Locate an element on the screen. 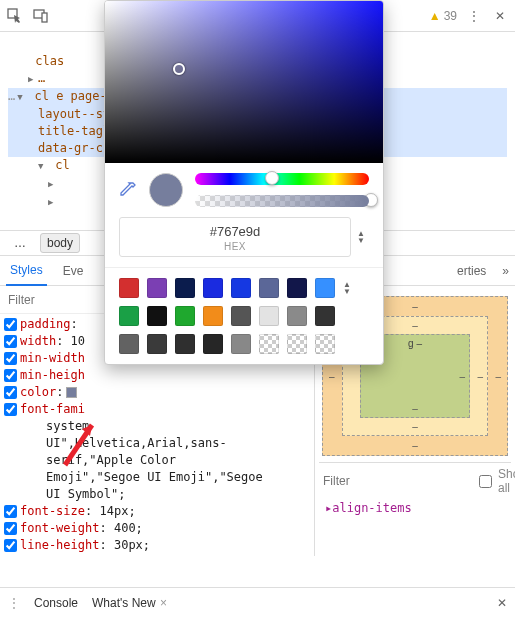  warning-count: ▲39 is located at coordinates (443, 16).